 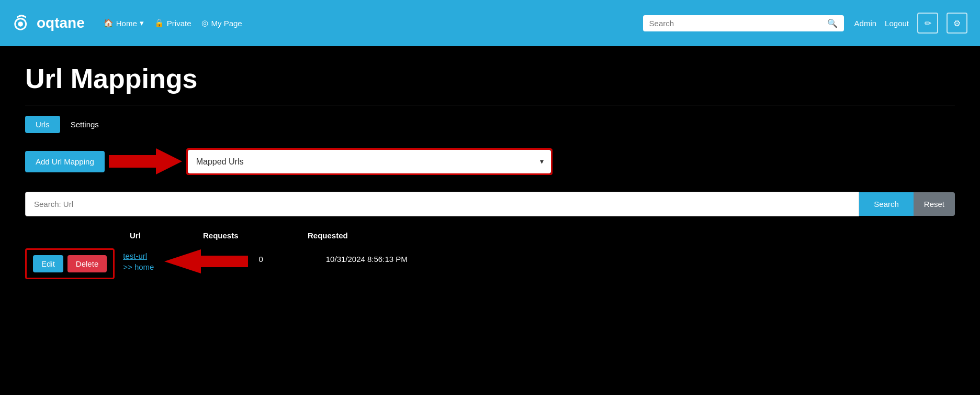 I want to click on admin-link: Admin, so click(x=865, y=23).